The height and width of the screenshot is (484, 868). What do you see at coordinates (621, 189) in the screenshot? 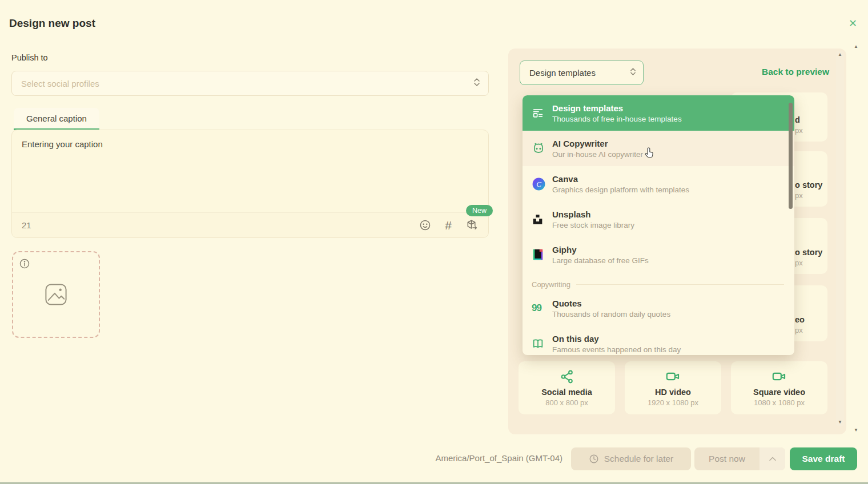
I see `menu-item-subtitle: Graphics design platform with templates` at bounding box center [621, 189].